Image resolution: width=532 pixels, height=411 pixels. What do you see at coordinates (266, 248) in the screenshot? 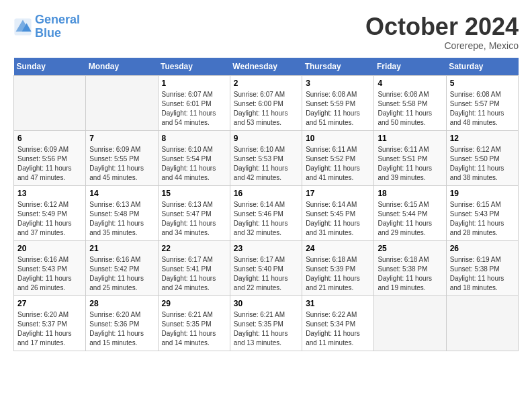
I see `day-number: 23` at bounding box center [266, 248].